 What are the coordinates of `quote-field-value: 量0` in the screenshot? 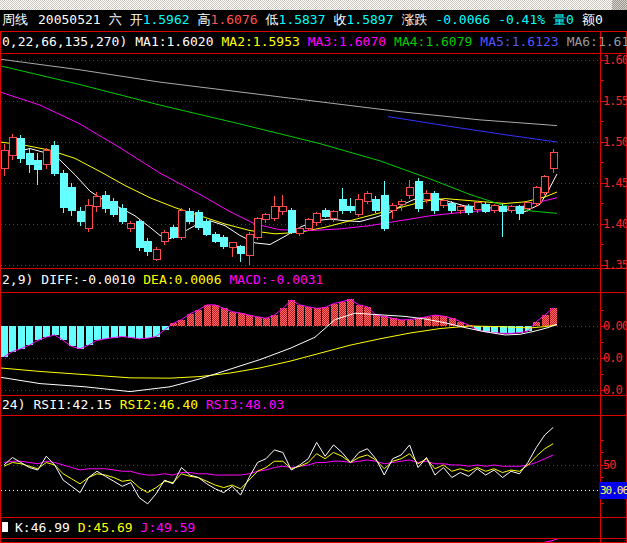 It's located at (564, 20).